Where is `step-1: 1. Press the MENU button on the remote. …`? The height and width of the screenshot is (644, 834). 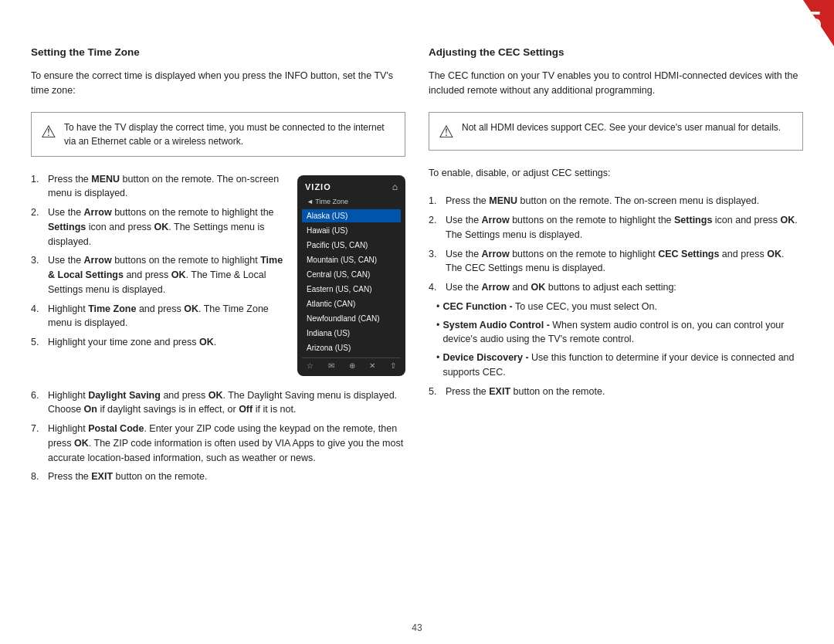
step-1: 1. Press the MENU button on the remote. … is located at coordinates (161, 187).